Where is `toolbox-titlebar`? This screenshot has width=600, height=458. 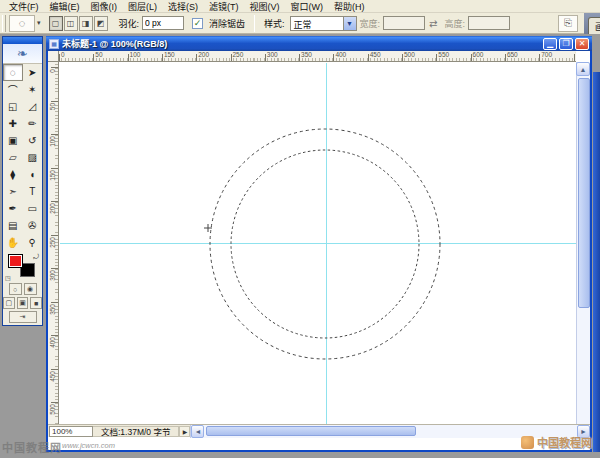 toolbox-titlebar is located at coordinates (22, 40).